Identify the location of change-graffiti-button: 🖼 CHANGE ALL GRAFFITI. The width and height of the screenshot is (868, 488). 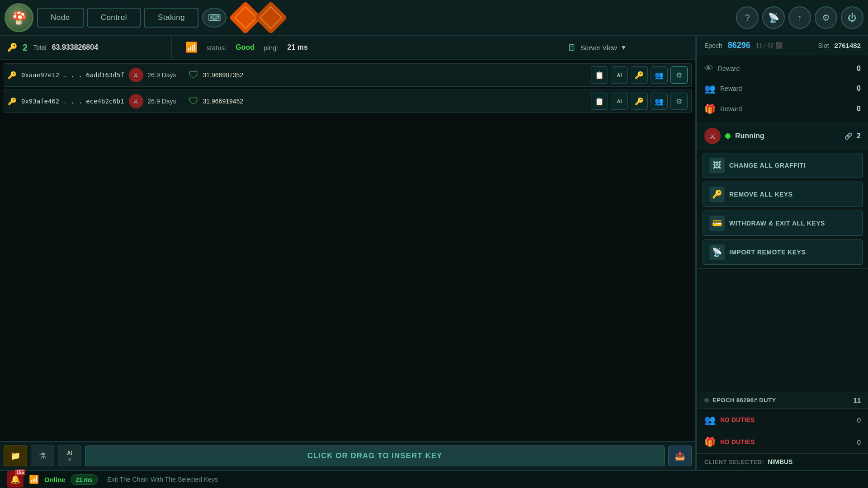
(783, 165).